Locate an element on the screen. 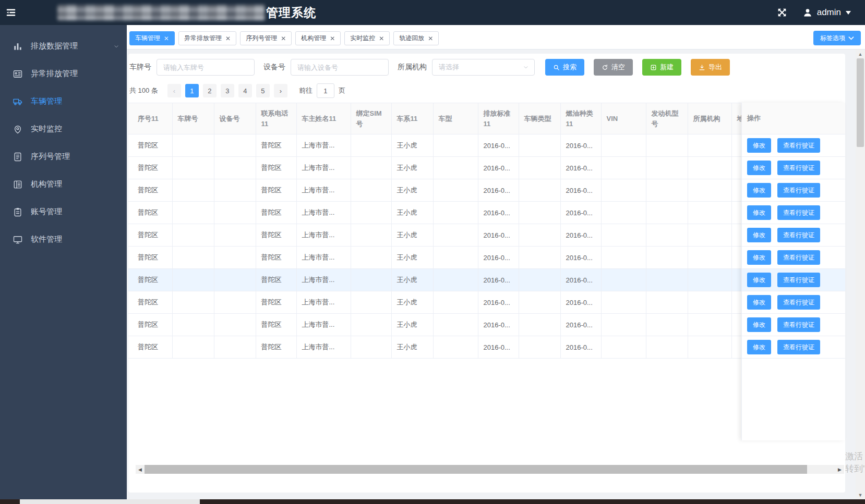 The image size is (865, 504). page-button-3: 3 is located at coordinates (227, 91).